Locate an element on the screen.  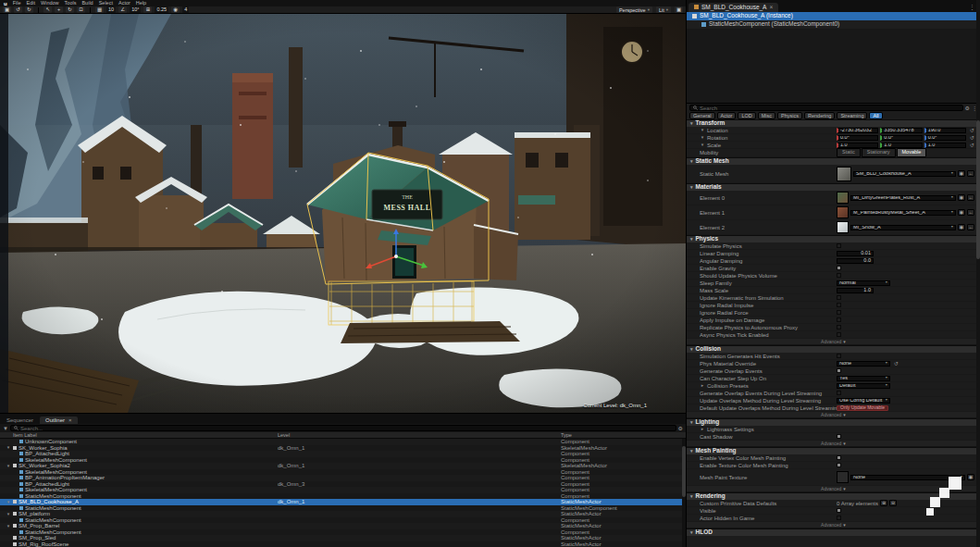
component-row-actor: SM_BLD_Cookhouse_A (Instance) is located at coordinates (833, 17).